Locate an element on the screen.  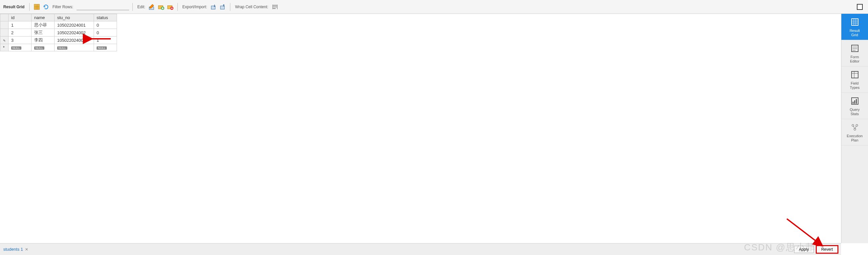
table-row: 1思小菲1050220240010 is located at coordinates (59, 25).